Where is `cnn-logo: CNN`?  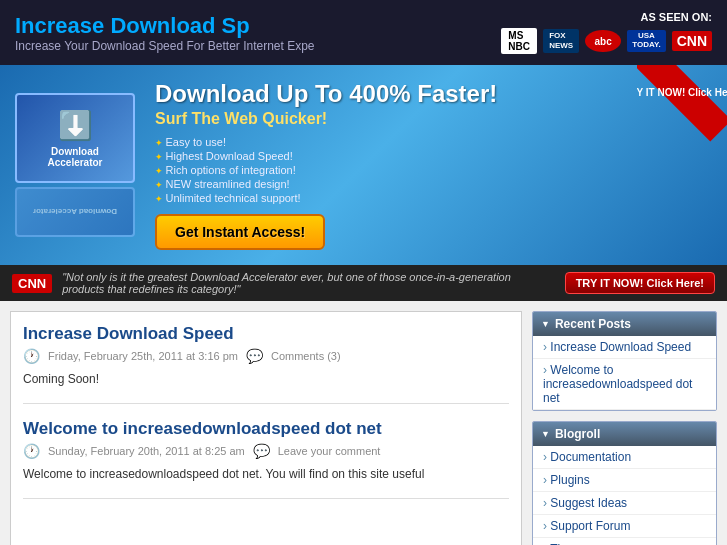
cnn-logo: CNN is located at coordinates (692, 41).